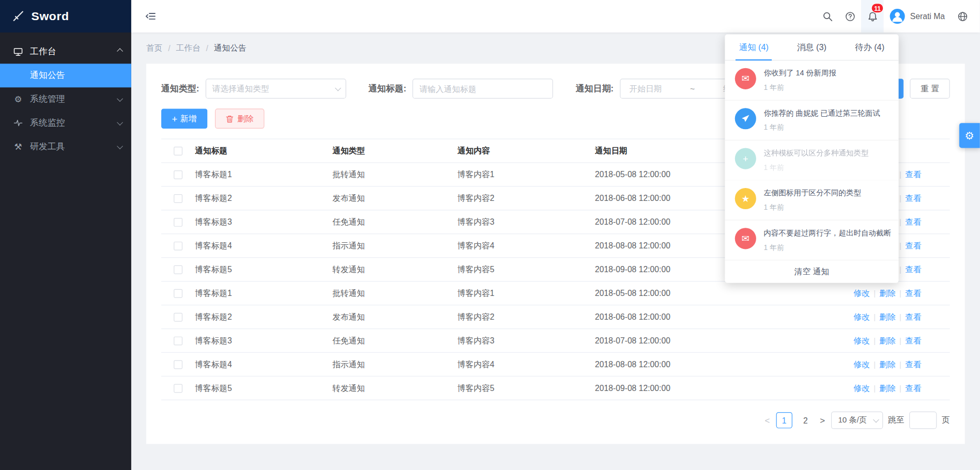  Describe the element at coordinates (811, 272) in the screenshot. I see `clear-notifications-button: 清空 通知` at that location.